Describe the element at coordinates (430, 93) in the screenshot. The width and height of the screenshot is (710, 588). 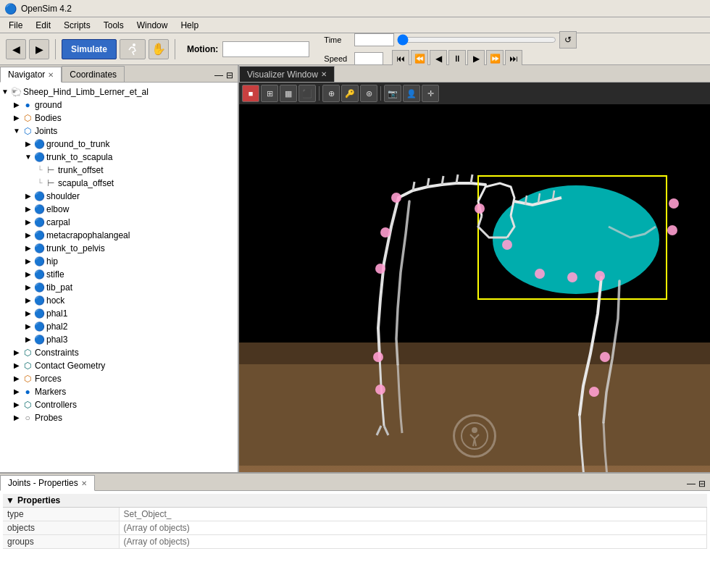
I see `viz-btn-axis: ✛` at that location.